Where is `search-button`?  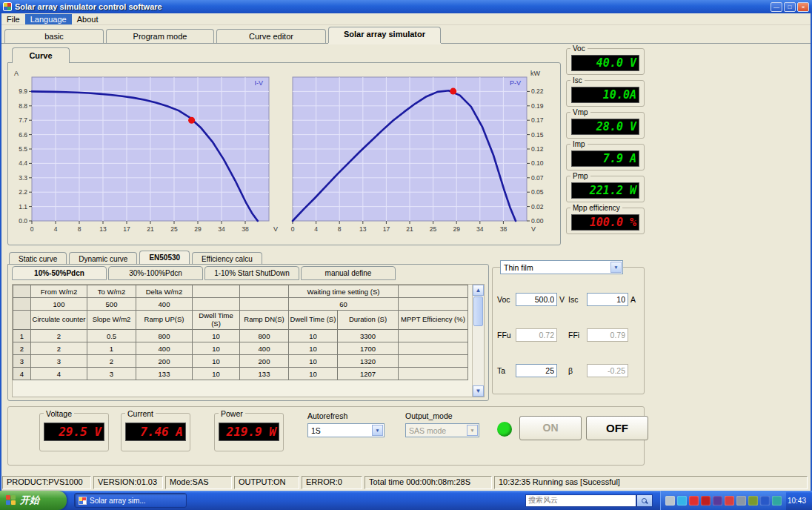 search-button is located at coordinates (645, 501).